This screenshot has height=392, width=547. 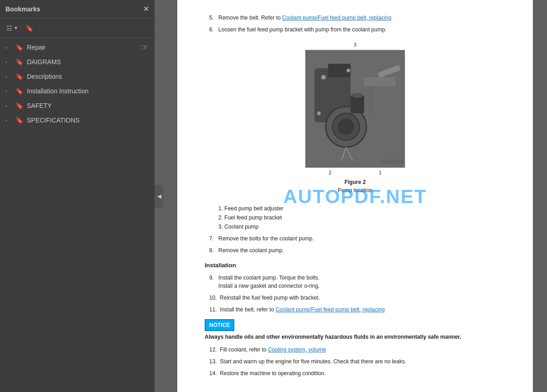 What do you see at coordinates (77, 120) in the screenshot?
I see `sidebar-item-specifications: › 🔖 SPECIFICATIONS` at bounding box center [77, 120].